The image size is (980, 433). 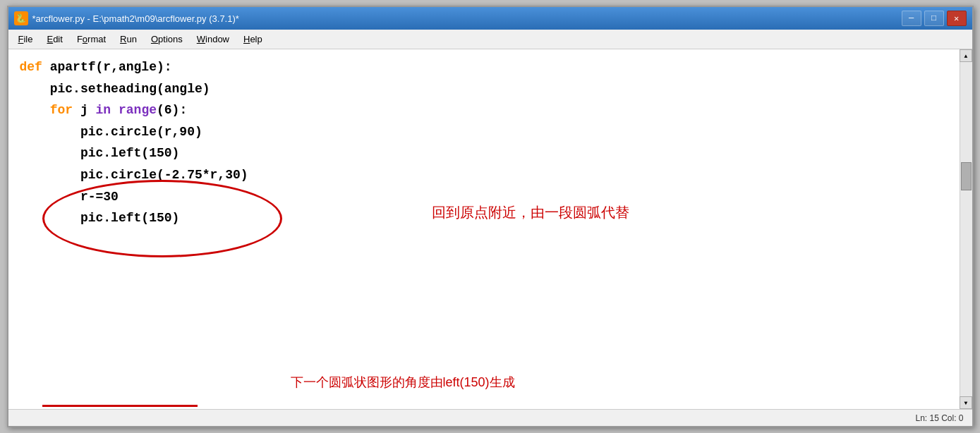 I want to click on scroll-thumb, so click(x=967, y=176).